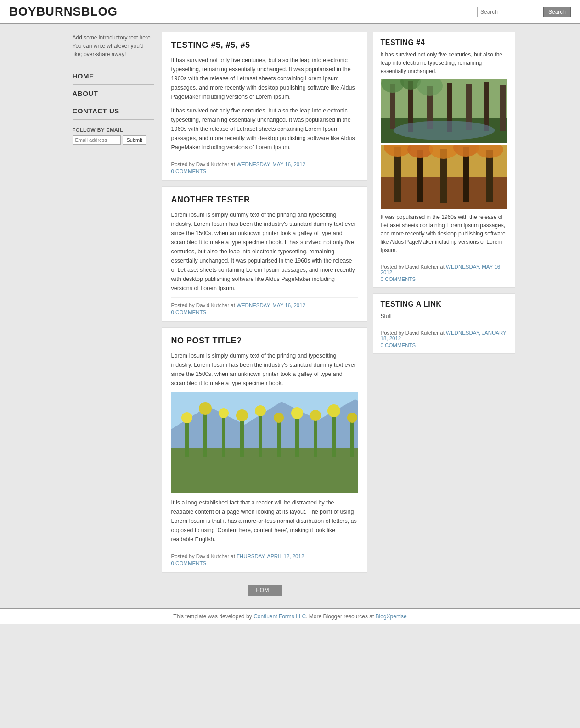 This screenshot has height=728, width=580. What do you see at coordinates (444, 234) in the screenshot?
I see `right-post-body-1b: It was popularised in the 1960s with the…` at bounding box center [444, 234].